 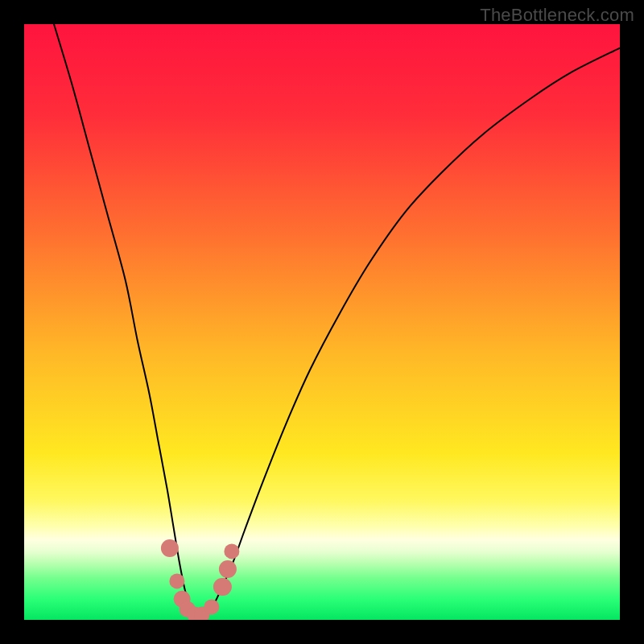 I want to click on watermark-text: TheBottleneck.com, so click(x=557, y=15).